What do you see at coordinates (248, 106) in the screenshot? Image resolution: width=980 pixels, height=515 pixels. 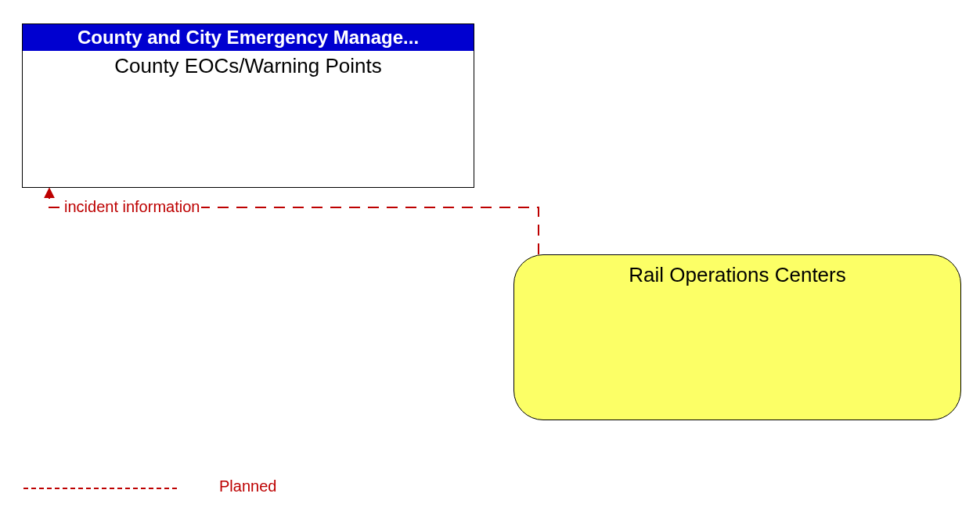 I see `node-county-eoc: County and City Emergency Manage... Coun…` at bounding box center [248, 106].